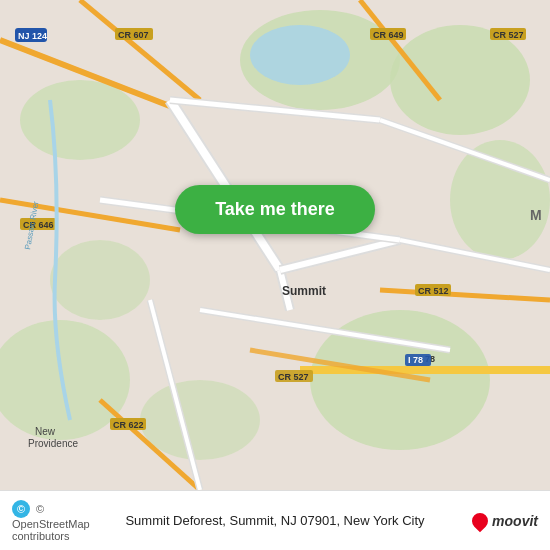  Describe the element at coordinates (128, 425) in the screenshot. I see `svg-text: CR 622` at that location.